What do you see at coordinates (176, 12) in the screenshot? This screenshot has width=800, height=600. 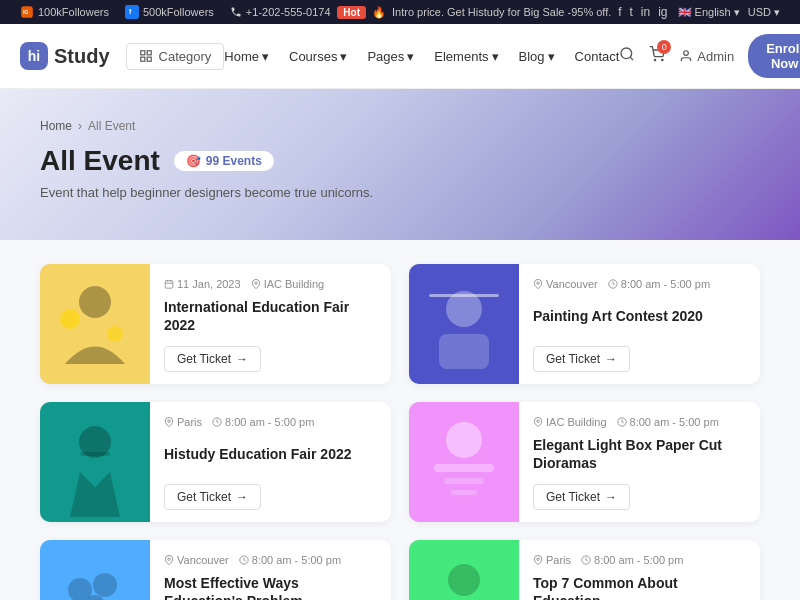 I see `top-bar-left: IG 100kFollowers f 500kFollowers +1-202-…` at bounding box center [176, 12].